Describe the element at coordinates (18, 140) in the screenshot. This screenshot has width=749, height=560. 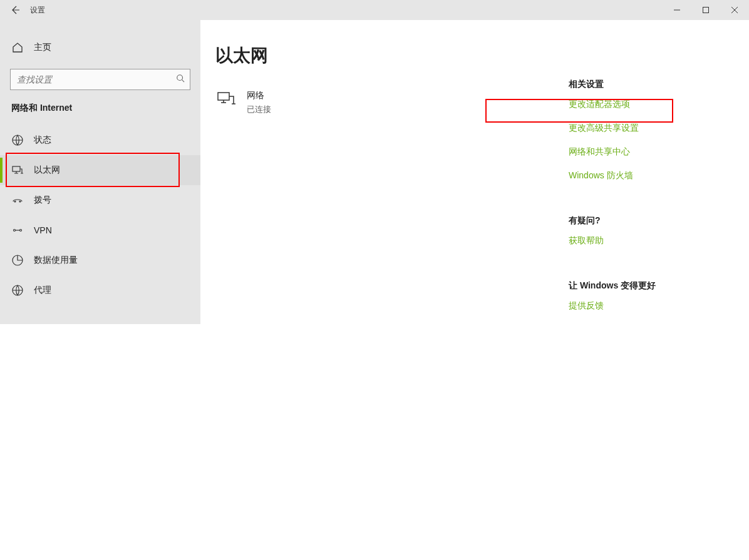
I see `status-icon` at that location.